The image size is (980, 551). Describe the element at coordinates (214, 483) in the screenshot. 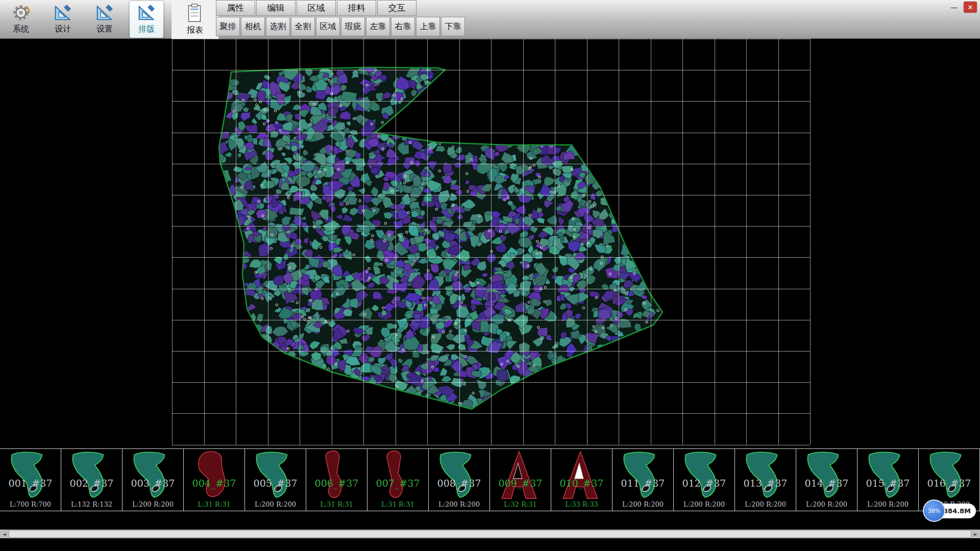

I see `piece-name: 004_#37` at that location.